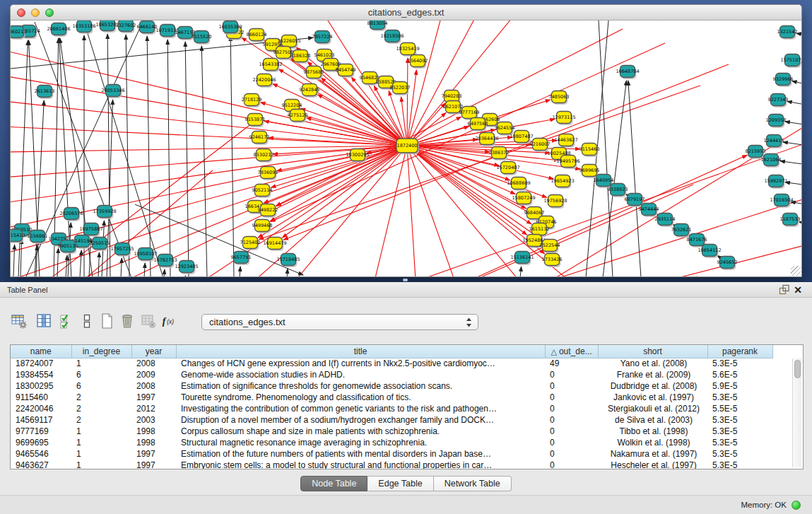 This screenshot has height=514, width=812. Describe the element at coordinates (45, 93) in the screenshot. I see `graph-node: 2613613` at that location.